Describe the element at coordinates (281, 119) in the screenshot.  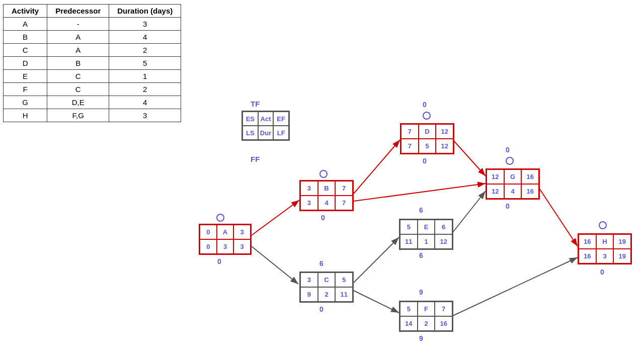
I see `legend-ef: EF` at that location.